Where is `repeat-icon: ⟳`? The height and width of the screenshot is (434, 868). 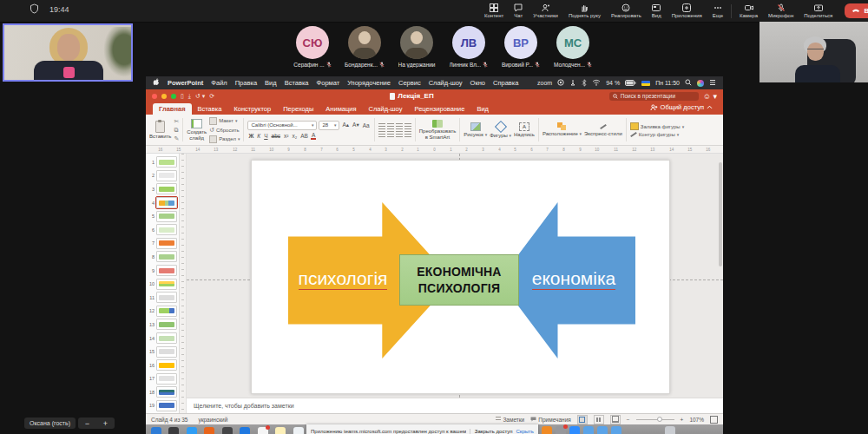 repeat-icon: ⟳ is located at coordinates (212, 96).